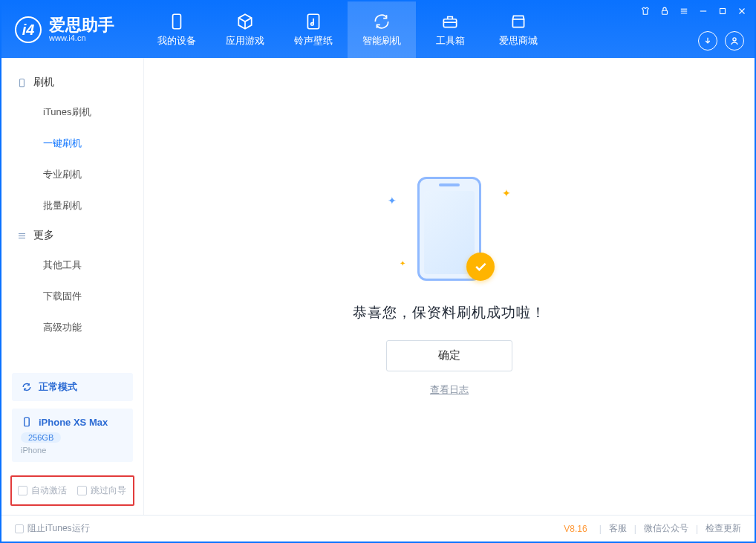  What do you see at coordinates (378, 30) in the screenshot?
I see `title-bar: i4 爱思助手 www.i4.cn 我的设备 应用游戏 铃声壁纸 智能刷机` at bounding box center [378, 30].